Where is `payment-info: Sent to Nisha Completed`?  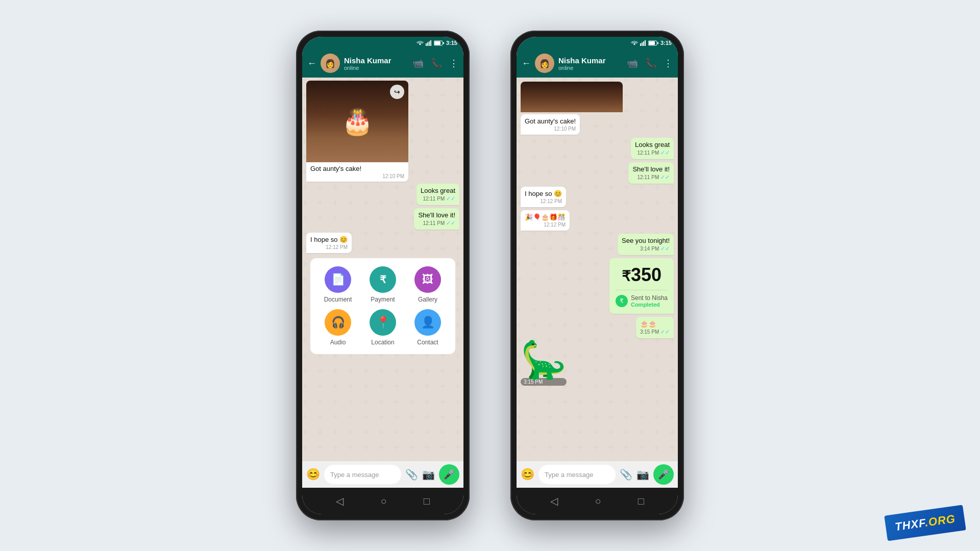
payment-info: Sent to Nisha Completed is located at coordinates (649, 301).